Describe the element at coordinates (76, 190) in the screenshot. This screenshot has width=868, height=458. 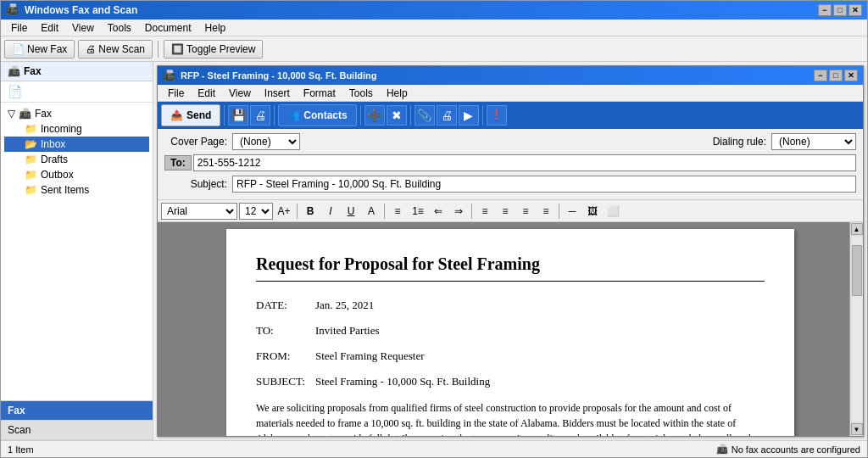
I see `sidebar-item-sent: 📁 Sent Items` at that location.